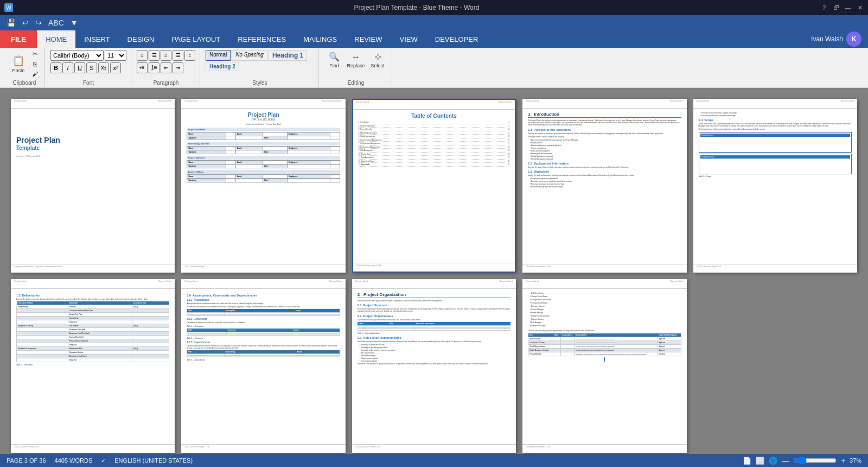 The width and height of the screenshot is (868, 467). What do you see at coordinates (178, 68) in the screenshot?
I see `indent-increase-button: ⇥` at bounding box center [178, 68].